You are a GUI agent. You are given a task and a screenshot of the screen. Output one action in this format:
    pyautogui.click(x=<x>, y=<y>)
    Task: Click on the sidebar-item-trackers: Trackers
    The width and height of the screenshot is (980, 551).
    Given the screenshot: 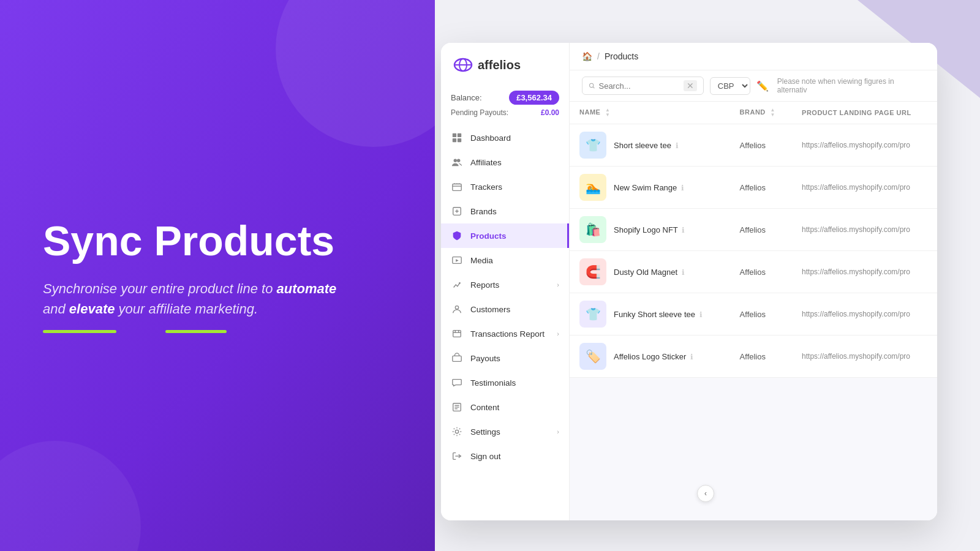 What is the action you would take?
    pyautogui.click(x=505, y=187)
    